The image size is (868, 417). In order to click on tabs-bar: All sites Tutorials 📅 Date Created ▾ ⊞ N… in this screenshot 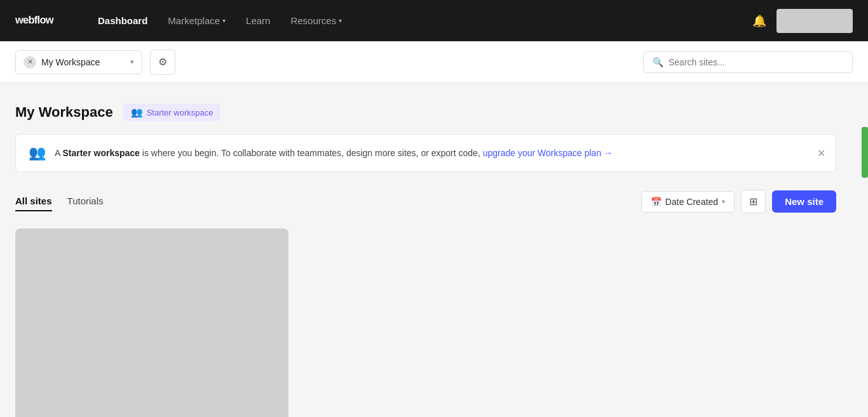, I will do `click(426, 202)`.